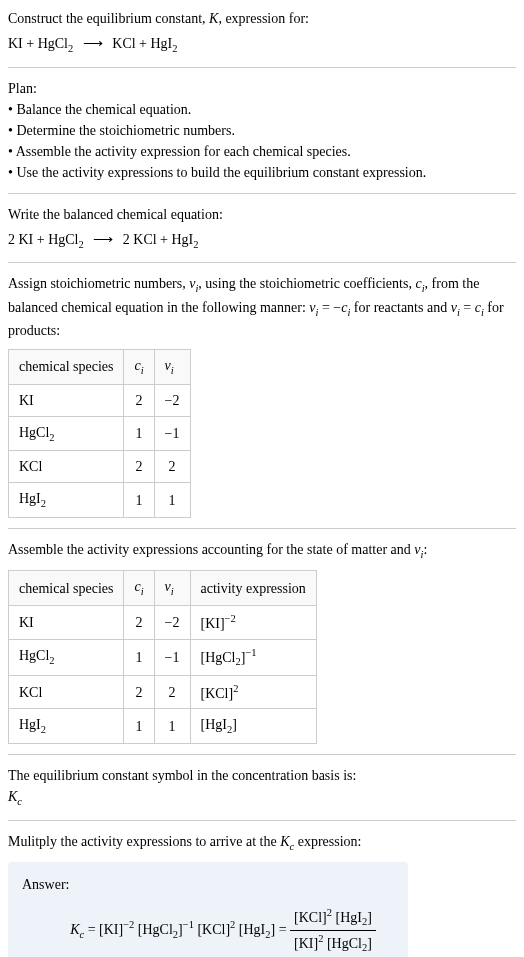 Image resolution: width=524 pixels, height=957 pixels. Describe the element at coordinates (208, 884) in the screenshot. I see `answer-label: Answer:` at that location.